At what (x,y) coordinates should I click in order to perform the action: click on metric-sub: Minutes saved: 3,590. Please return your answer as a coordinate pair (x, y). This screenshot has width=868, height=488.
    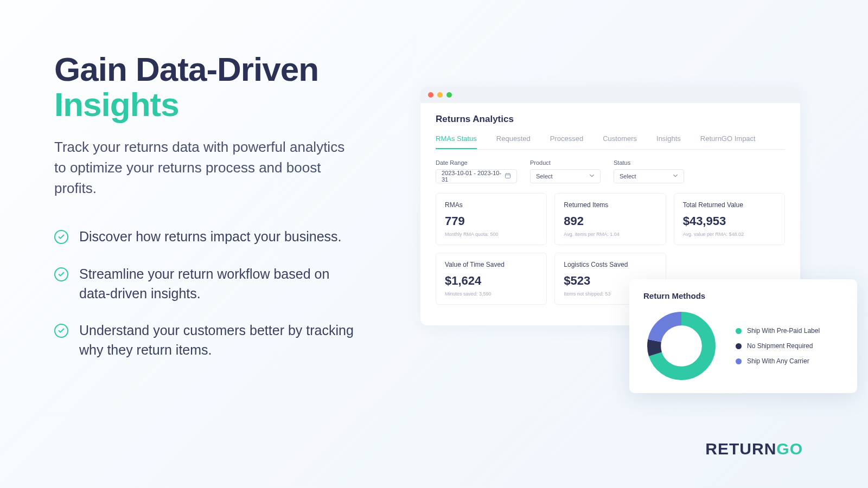
    Looking at the image, I should click on (492, 294).